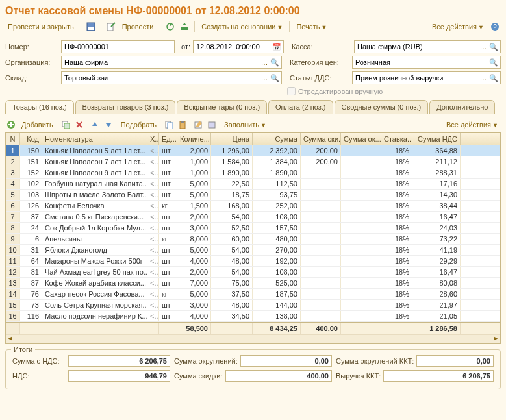 This screenshot has height=420, width=506. What do you see at coordinates (41, 27) in the screenshot?
I see `submit-close-button: Провести и закрыть` at bounding box center [41, 27].